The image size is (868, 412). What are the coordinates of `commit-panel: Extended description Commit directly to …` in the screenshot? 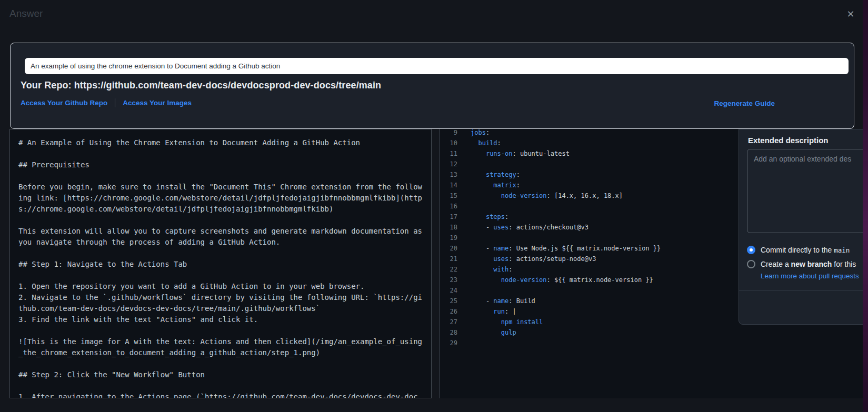 It's located at (803, 227).